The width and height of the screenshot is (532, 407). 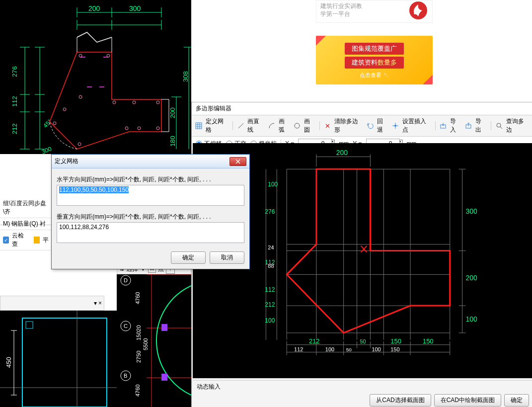 What do you see at coordinates (468, 126) in the screenshot?
I see `export-icon` at bounding box center [468, 126].